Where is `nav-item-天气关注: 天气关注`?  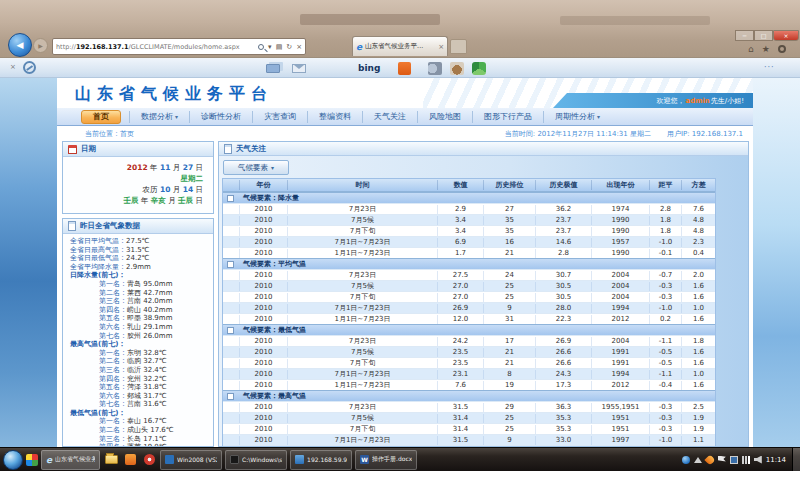 nav-item-天气关注: 天气关注 is located at coordinates (390, 117).